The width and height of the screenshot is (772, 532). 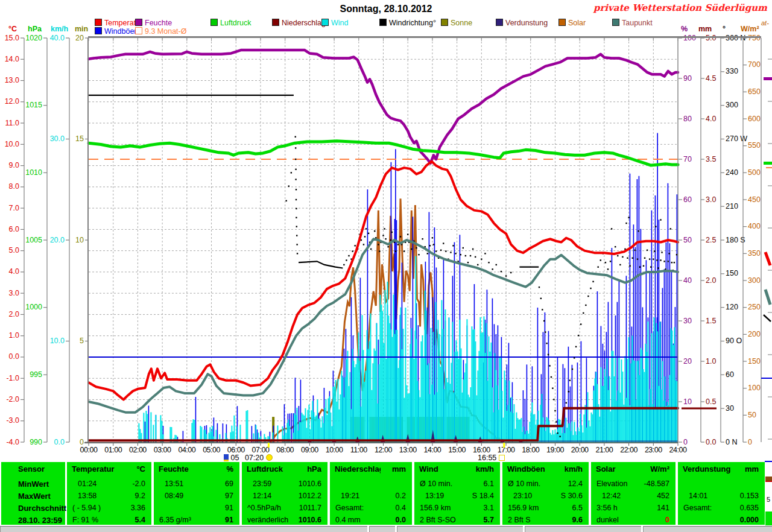 What do you see at coordinates (765, 23) in the screenshot?
I see `cropped-legend-text: at-` at bounding box center [765, 23].